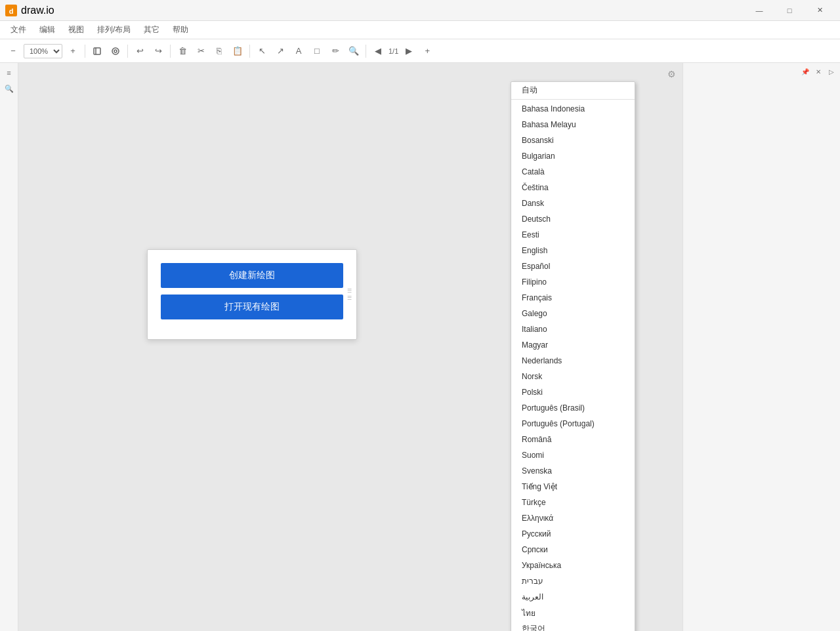 Image resolution: width=840 pixels, height=631 pixels. Describe the element at coordinates (299, 51) in the screenshot. I see `text-tool: A` at that location.